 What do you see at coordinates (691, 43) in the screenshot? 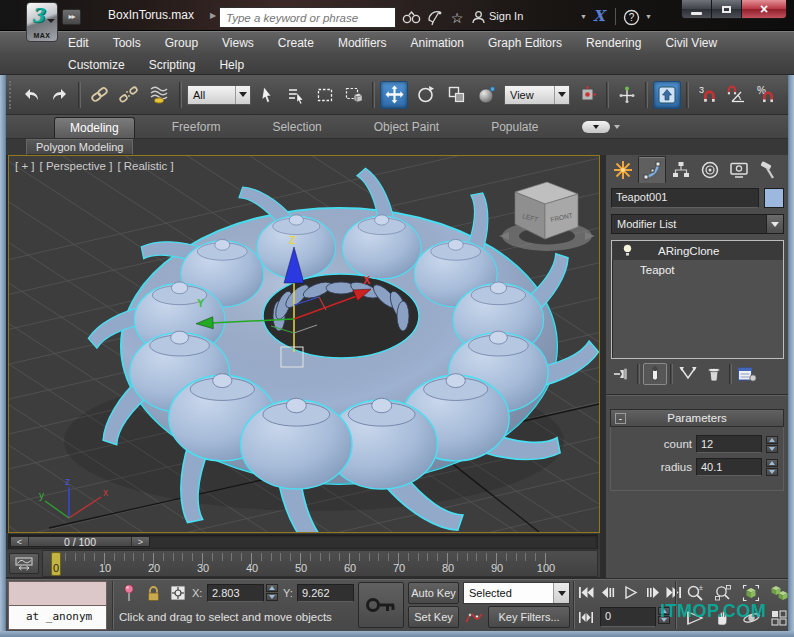
I see `menu-item: Civil View` at bounding box center [691, 43].